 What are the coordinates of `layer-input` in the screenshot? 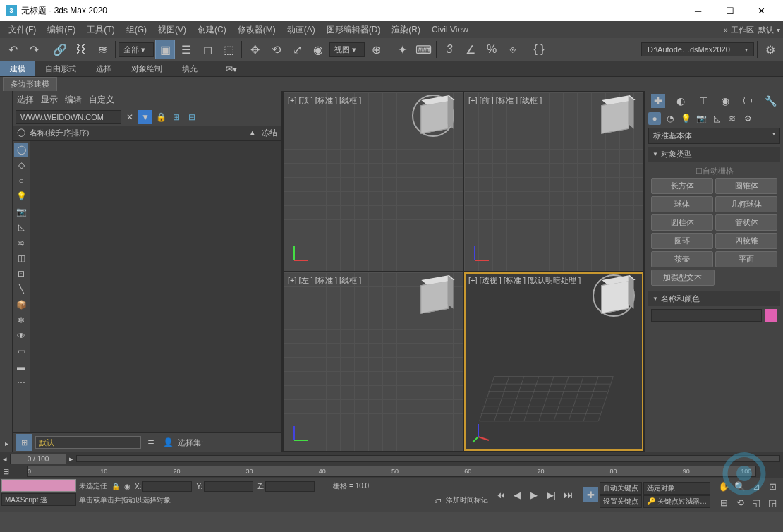 It's located at (88, 442).